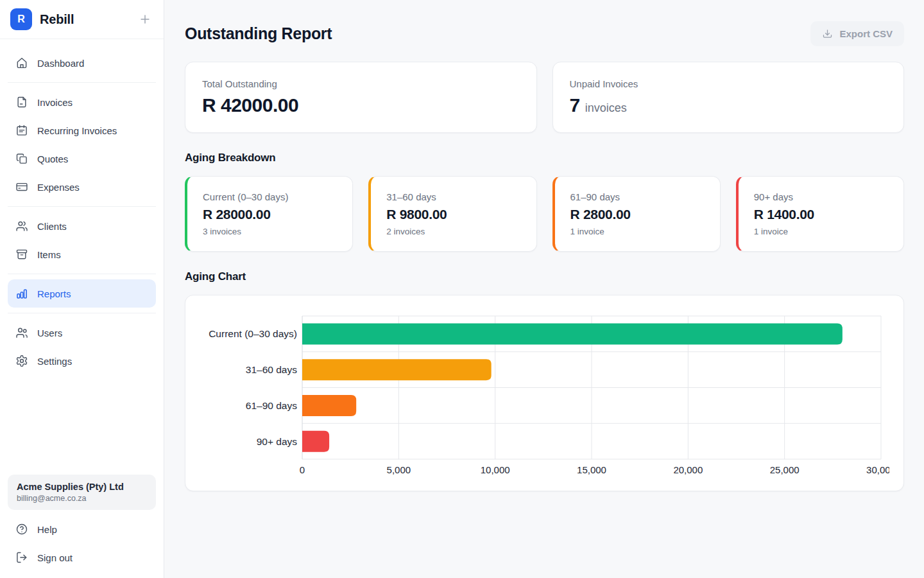  I want to click on logout-icon, so click(22, 557).